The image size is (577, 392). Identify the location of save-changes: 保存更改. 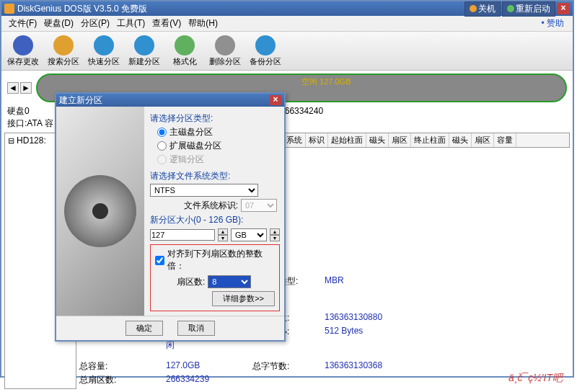
(23, 51).